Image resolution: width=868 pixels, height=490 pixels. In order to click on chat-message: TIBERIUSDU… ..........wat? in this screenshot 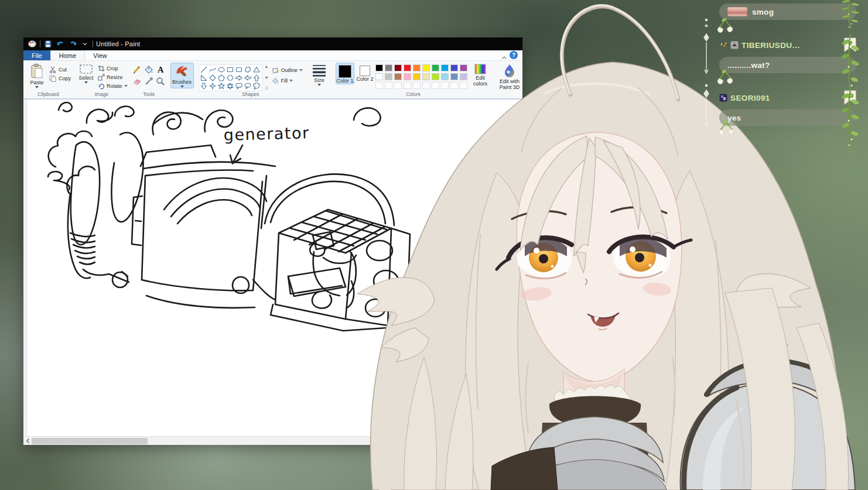, I will do `click(788, 55)`.